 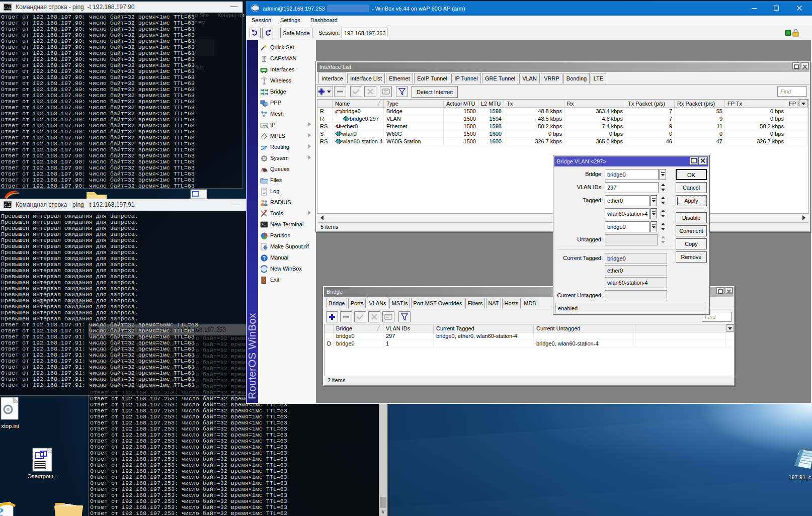 I want to click on svg-text: RouterOS WinBox, so click(x=253, y=356).